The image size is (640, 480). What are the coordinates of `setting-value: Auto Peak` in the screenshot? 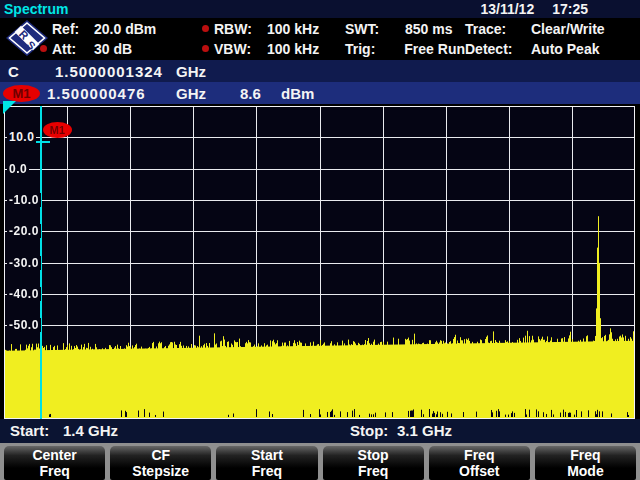 It's located at (565, 49).